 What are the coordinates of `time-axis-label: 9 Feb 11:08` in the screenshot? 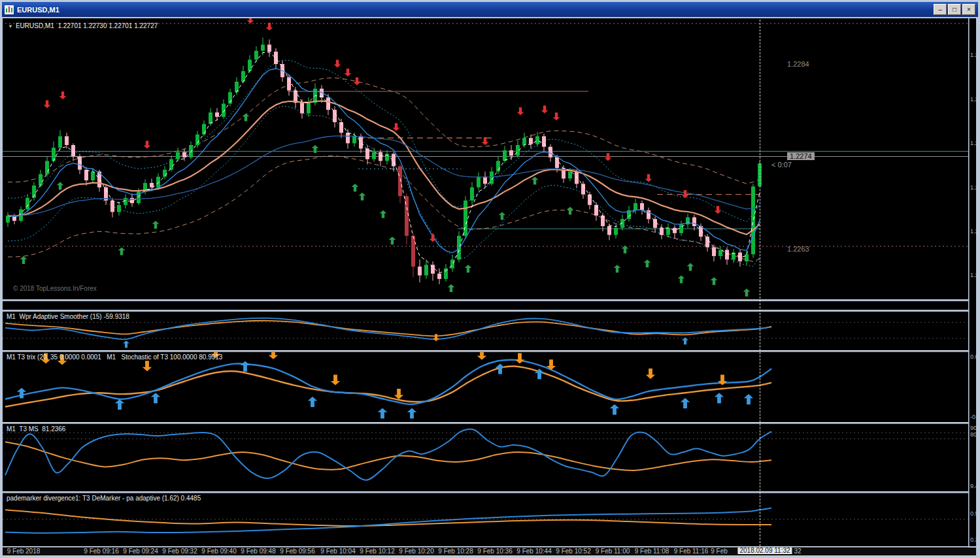 It's located at (652, 551).